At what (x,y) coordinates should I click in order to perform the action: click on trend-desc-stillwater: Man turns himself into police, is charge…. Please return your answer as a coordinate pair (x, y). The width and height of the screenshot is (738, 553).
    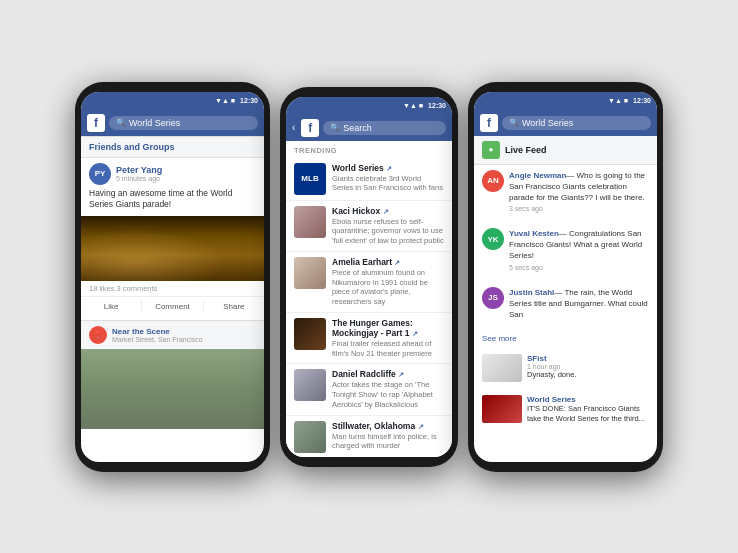
    Looking at the image, I should click on (388, 442).